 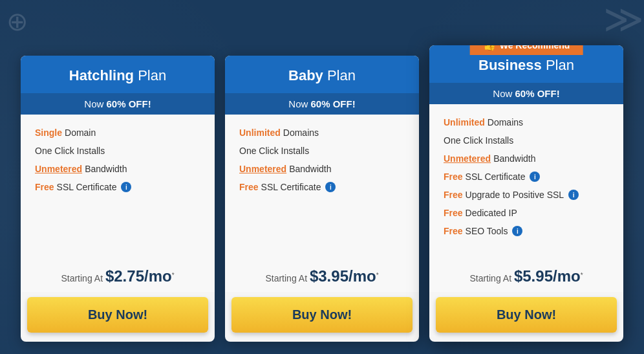 I want to click on plan-title-baby: Baby Plan, so click(x=322, y=76).